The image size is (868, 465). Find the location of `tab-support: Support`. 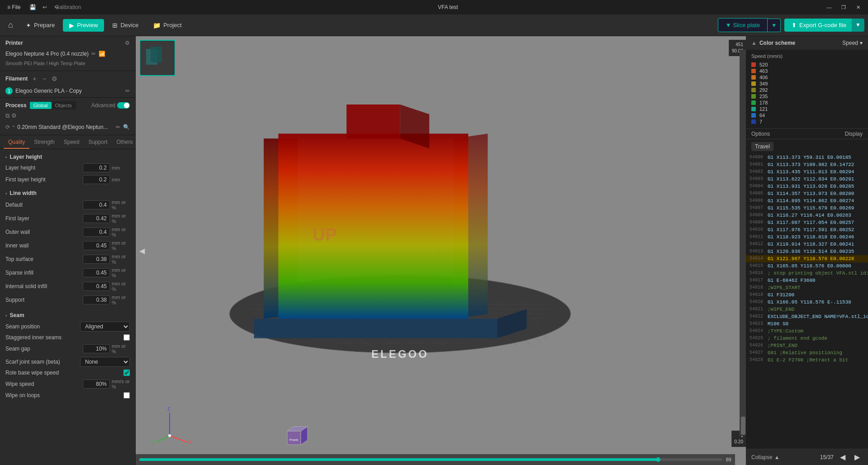

tab-support: Support is located at coordinates (98, 142).